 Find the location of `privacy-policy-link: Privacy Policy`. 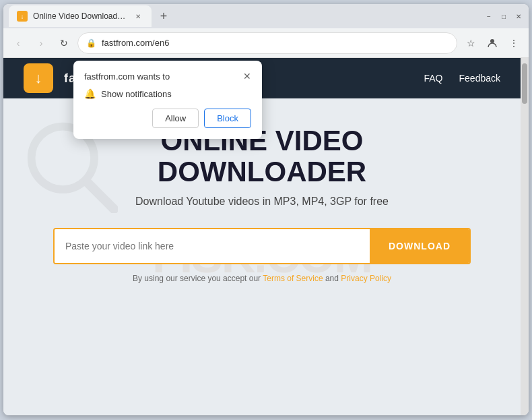

privacy-policy-link: Privacy Policy is located at coordinates (366, 278).